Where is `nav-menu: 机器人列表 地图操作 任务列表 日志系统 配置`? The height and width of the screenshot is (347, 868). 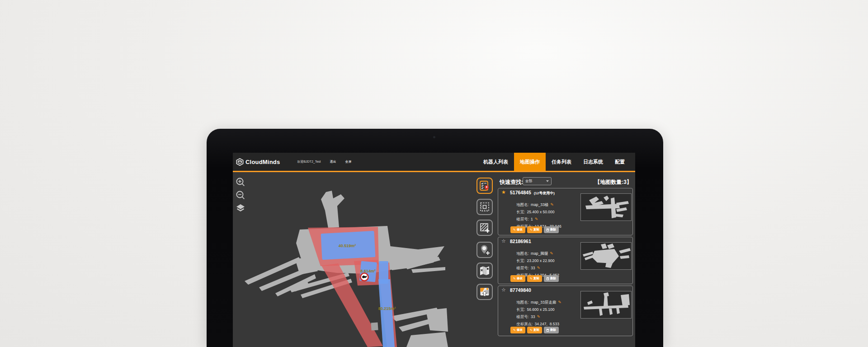 nav-menu: 机器人列表 地图操作 任务列表 日志系统 配置 is located at coordinates (556, 162).